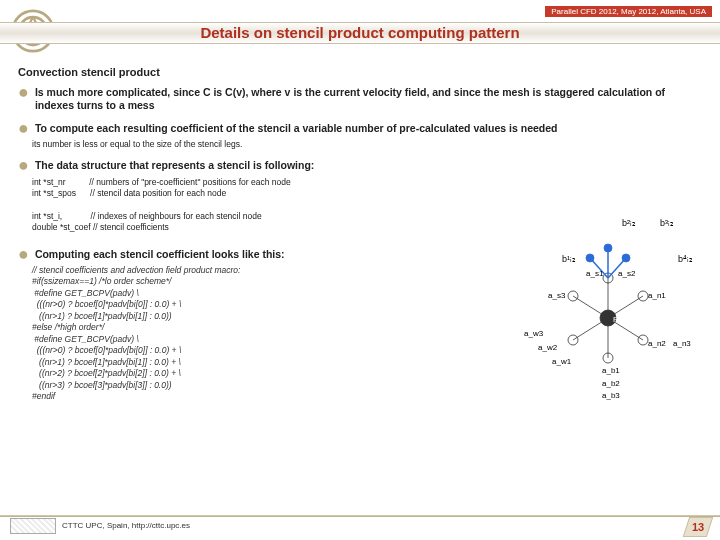 This screenshot has height=540, width=720. Describe the element at coordinates (611, 370) in the screenshot. I see `svg-text: a_b1` at that location.